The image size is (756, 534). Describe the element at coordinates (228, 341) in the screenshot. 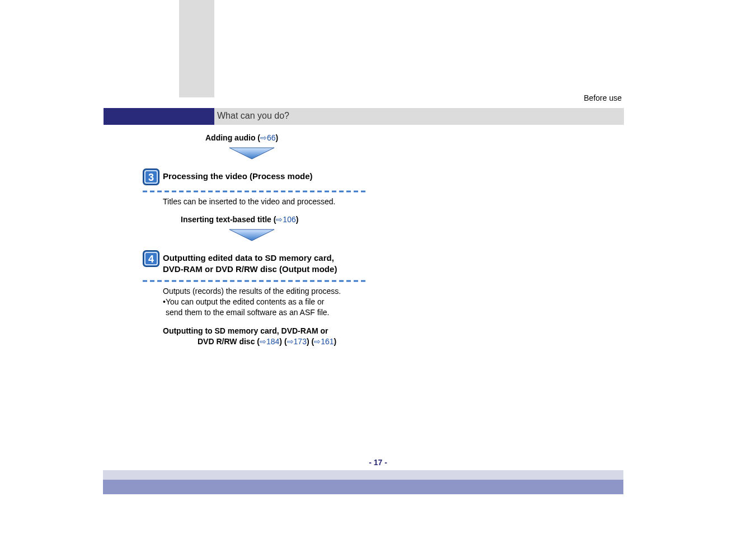

I see `step4-sub-prefix: DVD R/RW disc (` at that location.